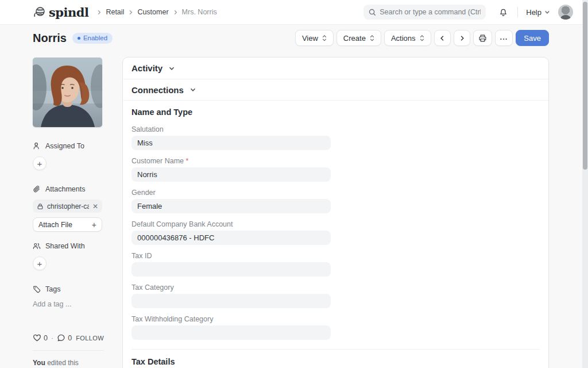  Describe the element at coordinates (172, 319) in the screenshot. I see `tax-withholding-category-label: Tax Withholding Category` at that location.